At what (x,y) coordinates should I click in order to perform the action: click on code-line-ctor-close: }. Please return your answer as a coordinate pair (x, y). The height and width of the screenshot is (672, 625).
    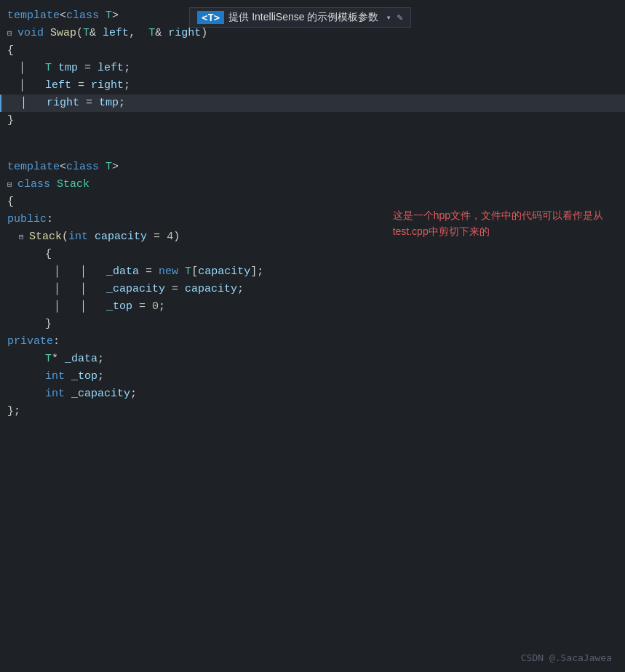
    Looking at the image, I should click on (313, 324).